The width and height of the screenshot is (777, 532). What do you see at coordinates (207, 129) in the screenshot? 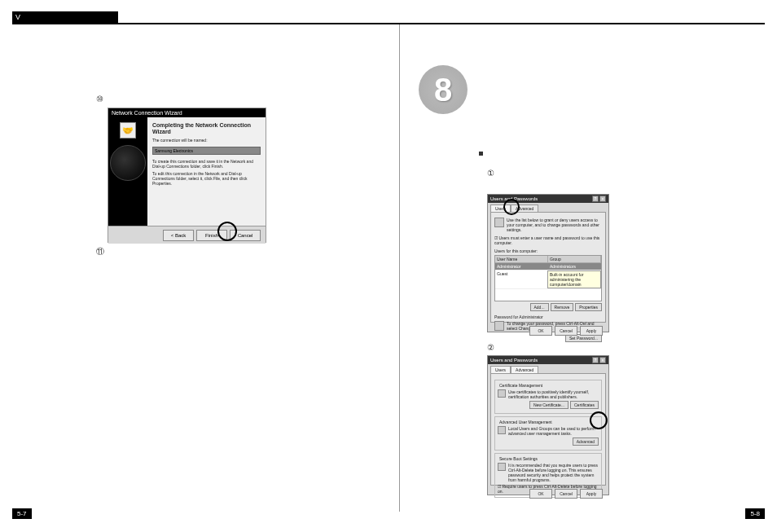
I see `wizard-heading: Completing the Network Connection Wizard` at bounding box center [207, 129].